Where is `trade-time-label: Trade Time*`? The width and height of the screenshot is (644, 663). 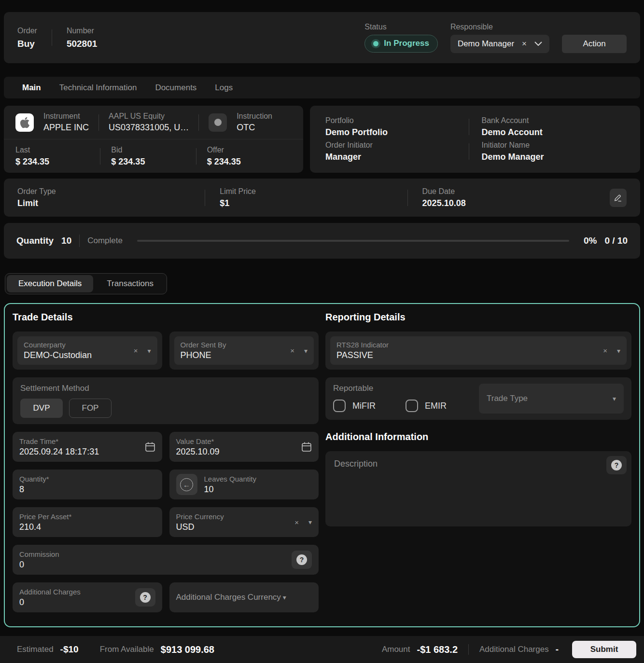
trade-time-label: Trade Time* is located at coordinates (80, 441).